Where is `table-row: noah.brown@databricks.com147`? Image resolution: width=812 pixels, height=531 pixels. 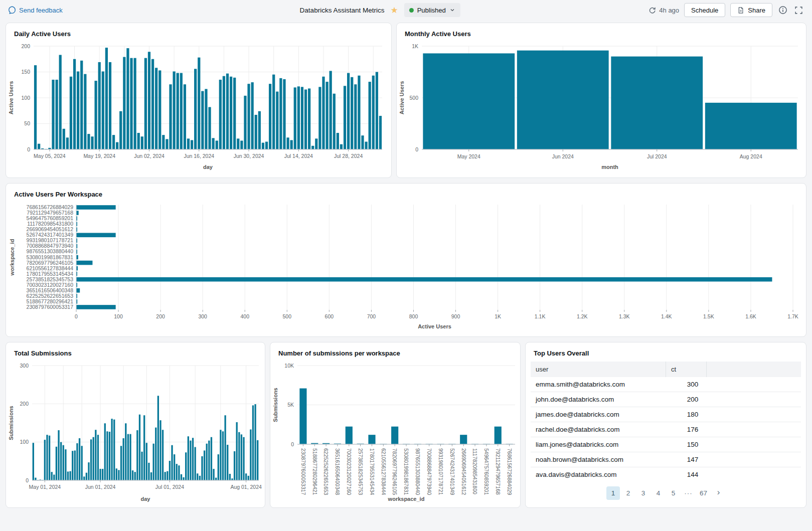 table-row: noah.brown@databricks.com147 is located at coordinates (666, 460).